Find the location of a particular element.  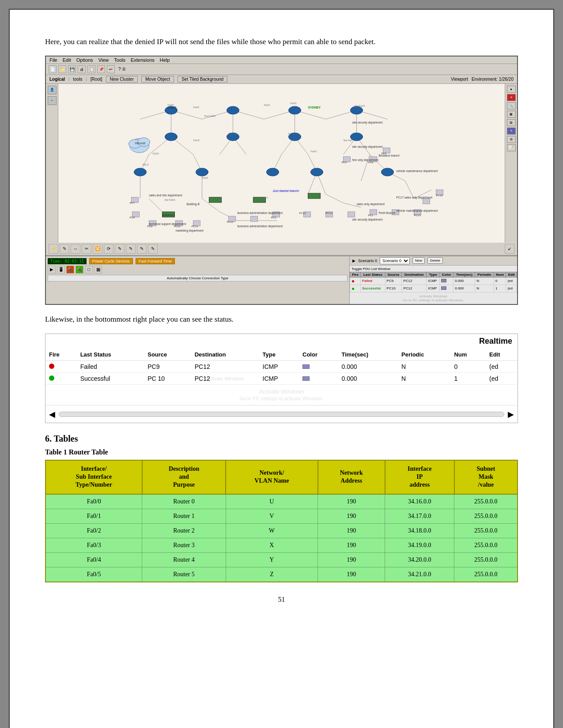

icon-btn-7: ✎ is located at coordinates (120, 249).